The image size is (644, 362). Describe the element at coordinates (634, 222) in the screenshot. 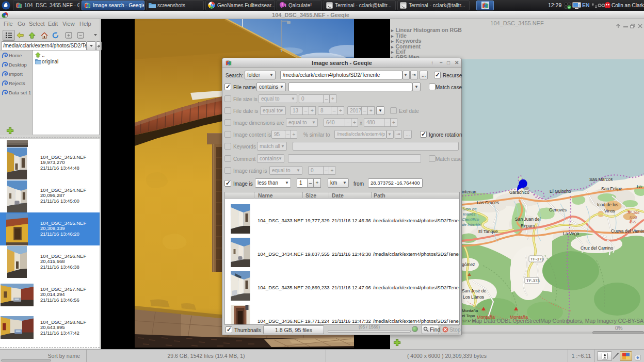

I see `svg-text: SS` at that location.